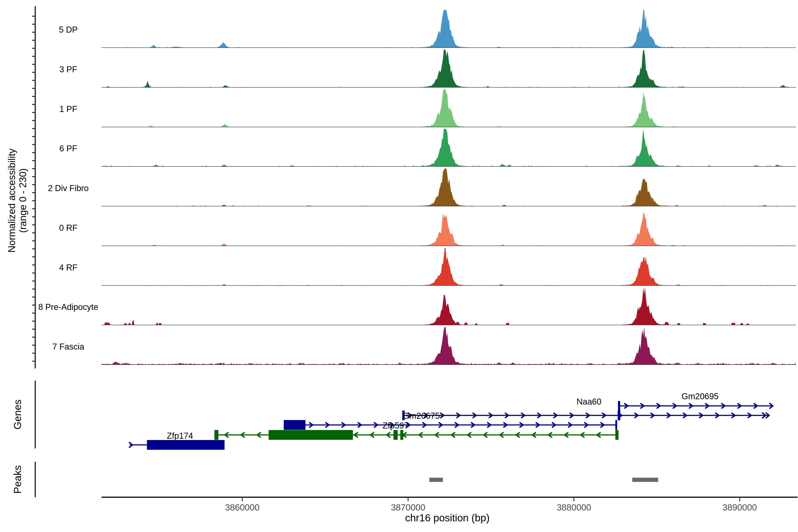 The width and height of the screenshot is (798, 532). I want to click on track-label-1-pf: 1 PF, so click(68, 109).